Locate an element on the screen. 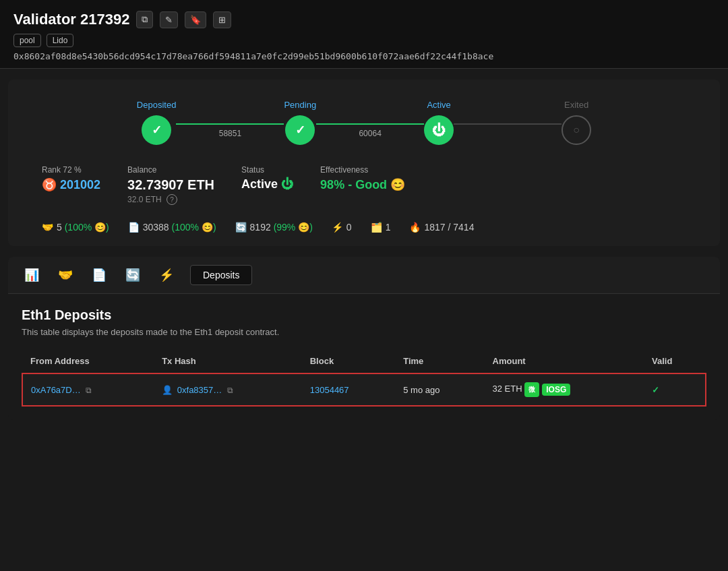 Image resolution: width=728 pixels, height=571 pixels. step-deposited-circle: ✓ is located at coordinates (156, 130).